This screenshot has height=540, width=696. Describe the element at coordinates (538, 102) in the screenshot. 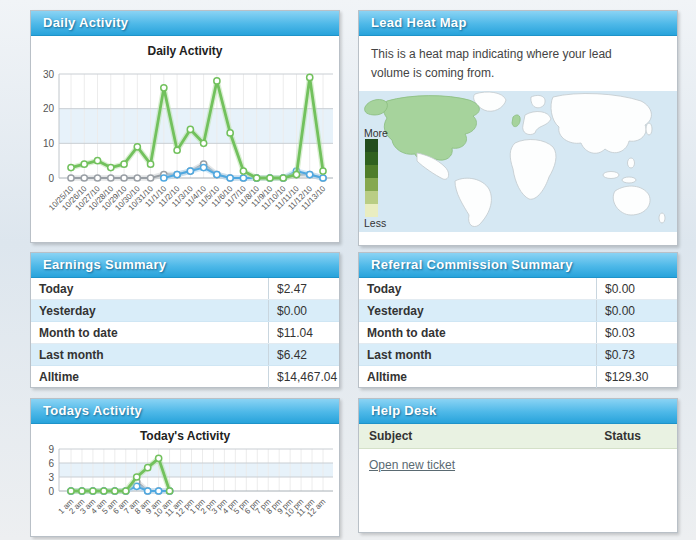

I see `region-scandinavia` at that location.